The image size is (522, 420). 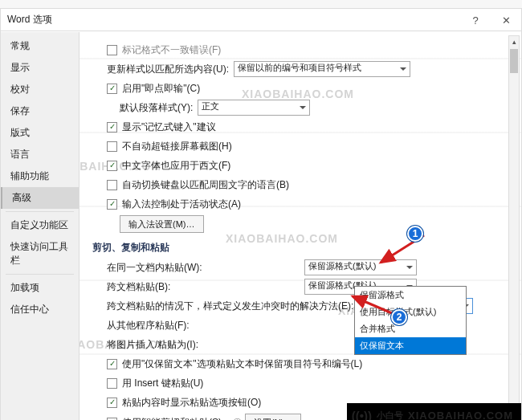 What do you see at coordinates (112, 185) in the screenshot?
I see `checkbox-auto-kb` at bounding box center [112, 185].